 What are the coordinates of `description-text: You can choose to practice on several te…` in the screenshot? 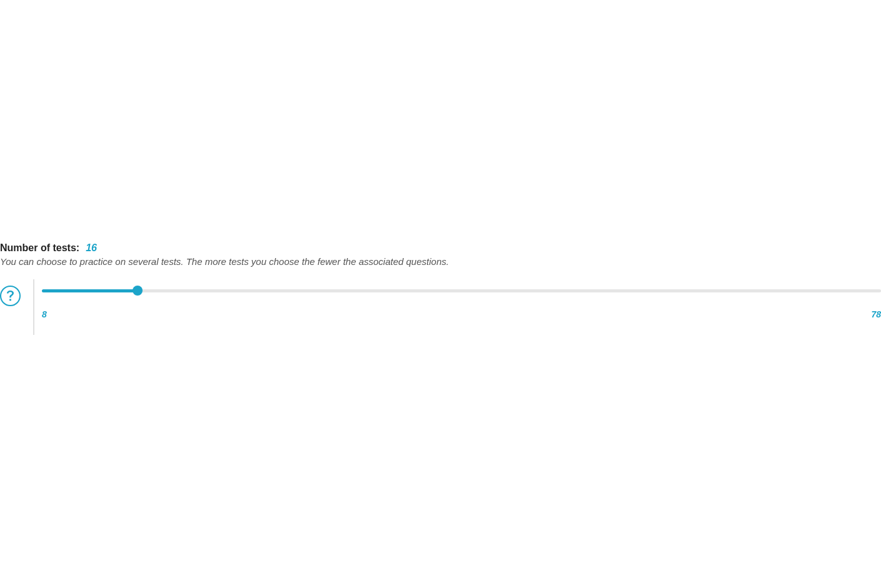 It's located at (440, 261).